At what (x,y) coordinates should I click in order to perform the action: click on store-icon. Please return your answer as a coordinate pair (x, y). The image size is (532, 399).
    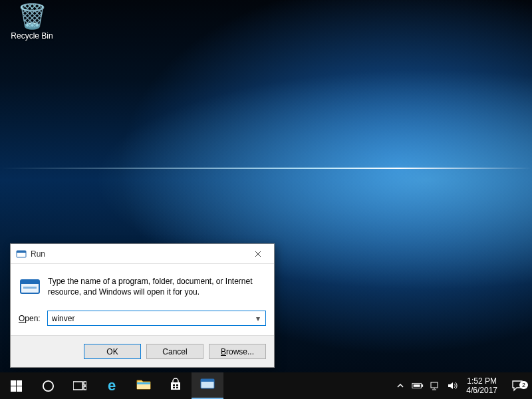
    Looking at the image, I should click on (176, 386).